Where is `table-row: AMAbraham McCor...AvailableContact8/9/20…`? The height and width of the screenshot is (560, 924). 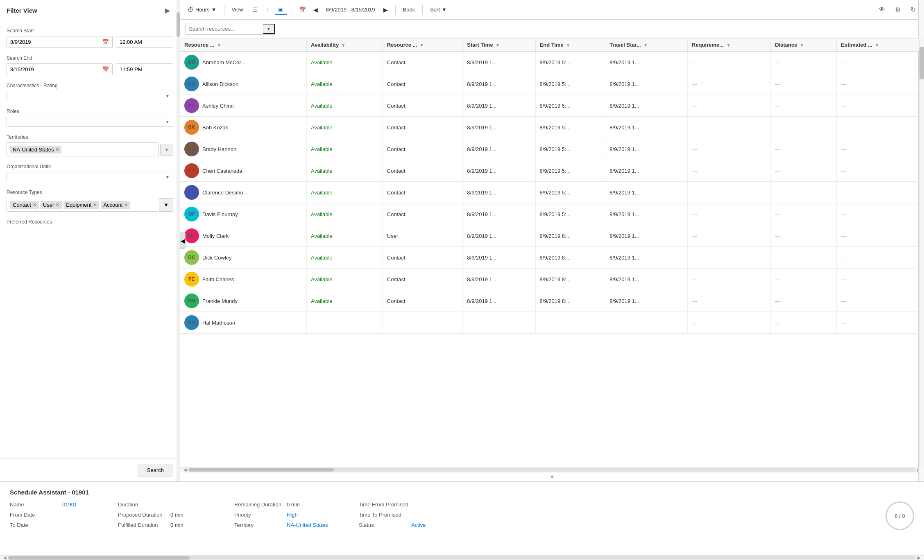 table-row: AMAbraham McCor...AvailableContact8/9/20… is located at coordinates (550, 62).